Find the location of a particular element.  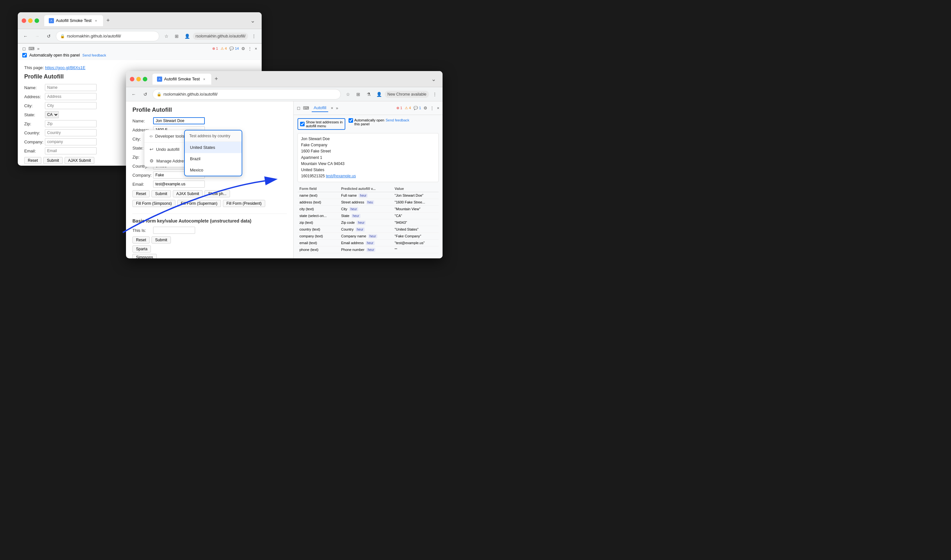

front-active-tab: A Autofill Smoke Test × is located at coordinates (182, 79).